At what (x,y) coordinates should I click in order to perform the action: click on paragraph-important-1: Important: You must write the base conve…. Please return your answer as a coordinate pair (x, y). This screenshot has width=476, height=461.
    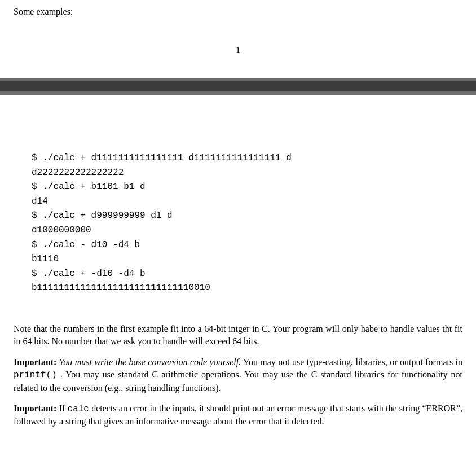
    Looking at the image, I should click on (238, 375).